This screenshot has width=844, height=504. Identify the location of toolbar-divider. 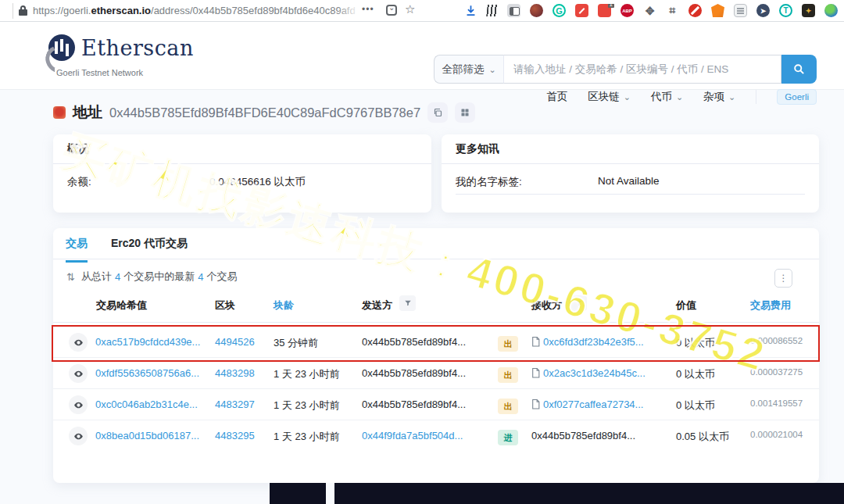
(13, 11).